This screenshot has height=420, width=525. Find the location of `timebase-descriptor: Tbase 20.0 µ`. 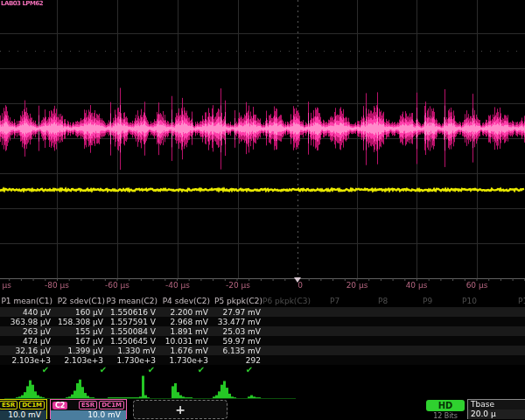

timebase-descriptor: Tbase 20.0 µ is located at coordinates (496, 410).